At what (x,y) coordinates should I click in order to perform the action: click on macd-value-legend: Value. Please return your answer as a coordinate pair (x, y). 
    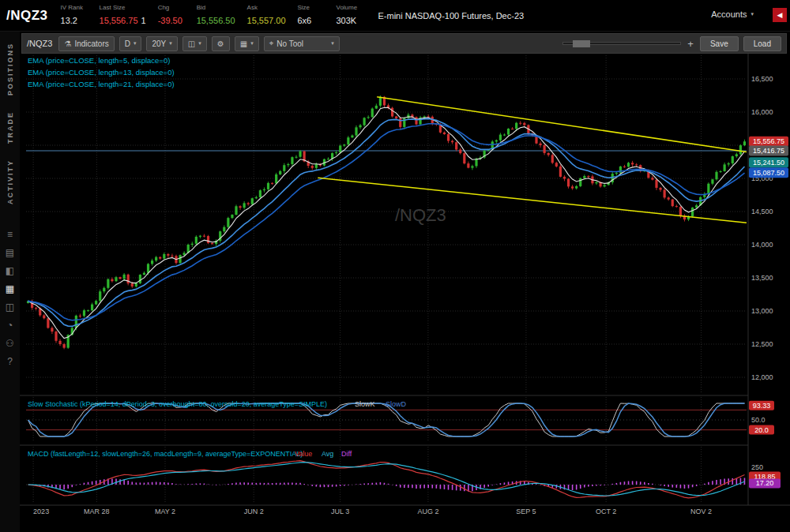
    Looking at the image, I should click on (303, 454).